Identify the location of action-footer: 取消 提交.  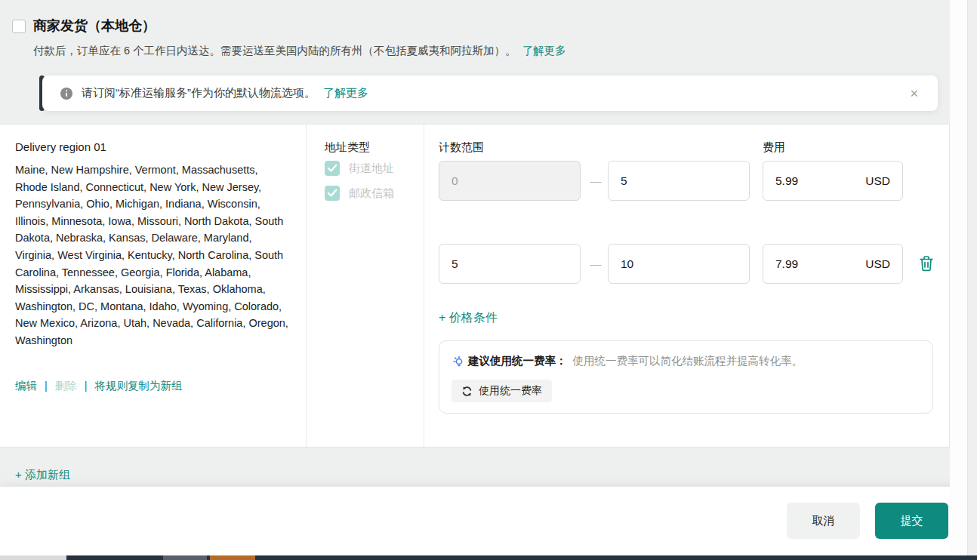
(483, 521).